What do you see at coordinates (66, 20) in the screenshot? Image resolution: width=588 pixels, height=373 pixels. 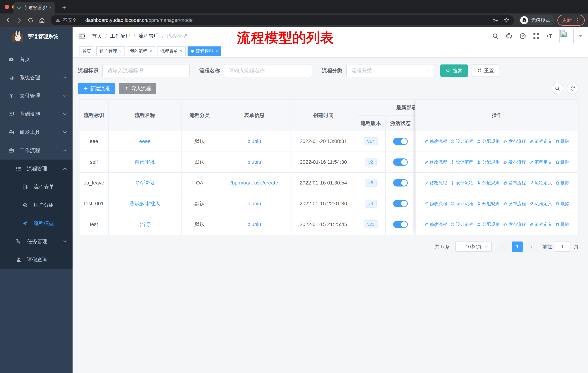 I see `security-warning: 不安全` at bounding box center [66, 20].